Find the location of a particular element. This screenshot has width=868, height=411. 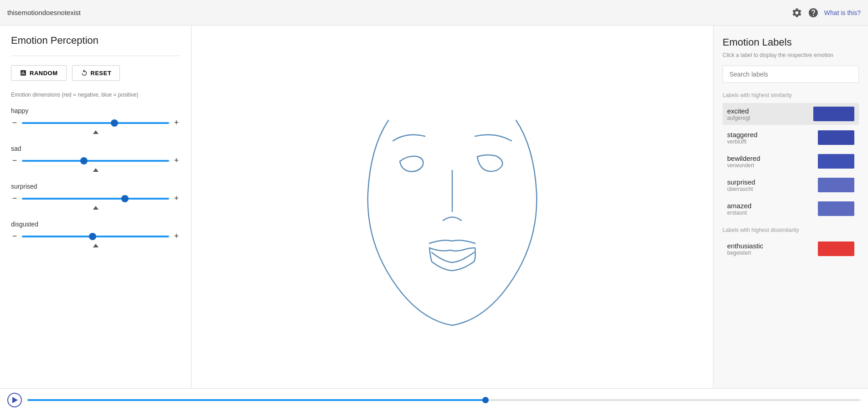

topbar-right: What is this? is located at coordinates (826, 13).